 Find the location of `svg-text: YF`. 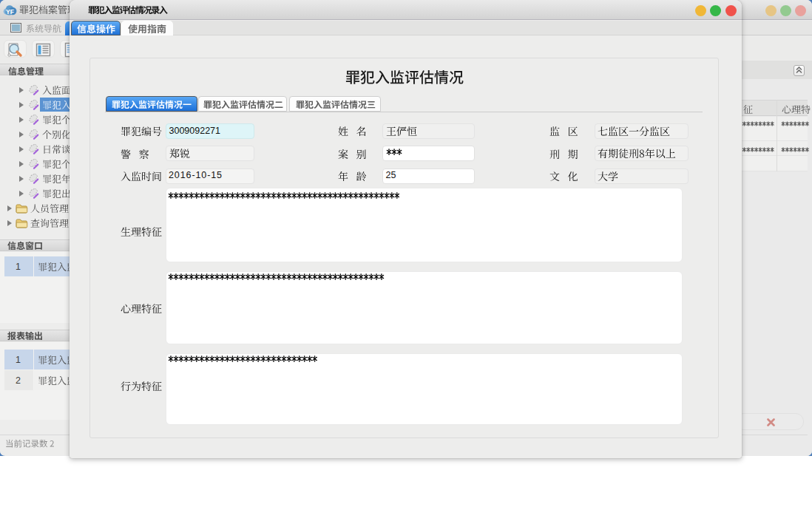

svg-text: YF is located at coordinates (10, 12).